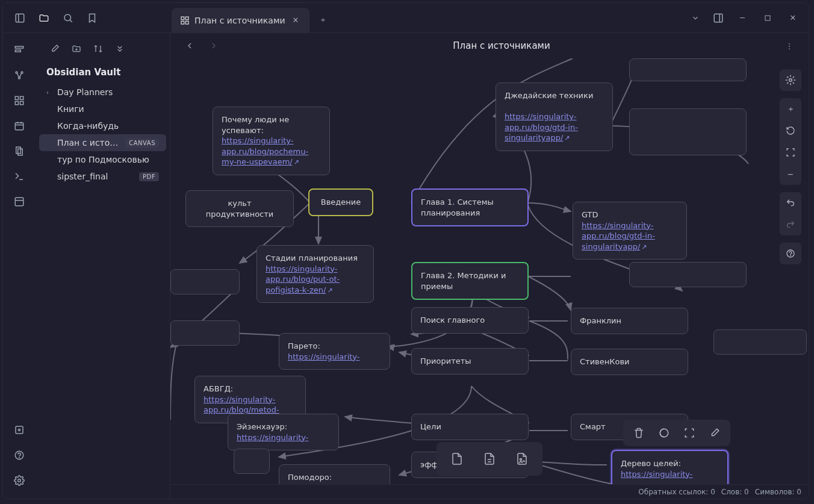  I want to click on card-intro: Введение, so click(341, 202).